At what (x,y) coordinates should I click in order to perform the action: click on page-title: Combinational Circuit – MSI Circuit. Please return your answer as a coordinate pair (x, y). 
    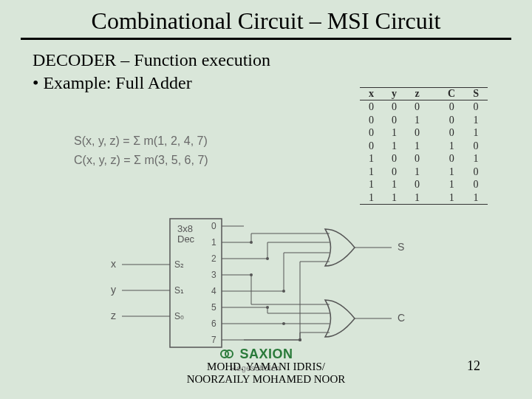
    Looking at the image, I should click on (266, 18).